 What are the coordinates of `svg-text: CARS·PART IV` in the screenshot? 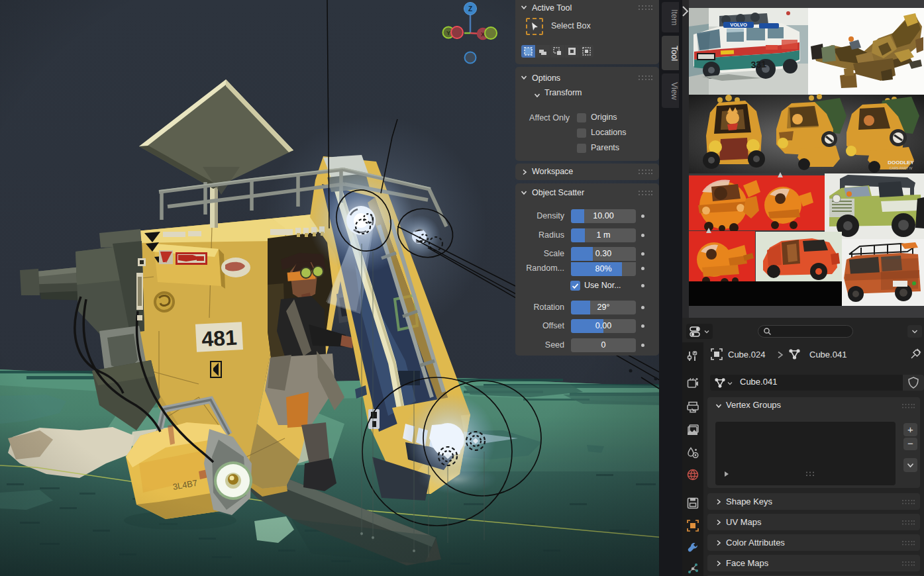 It's located at (901, 168).